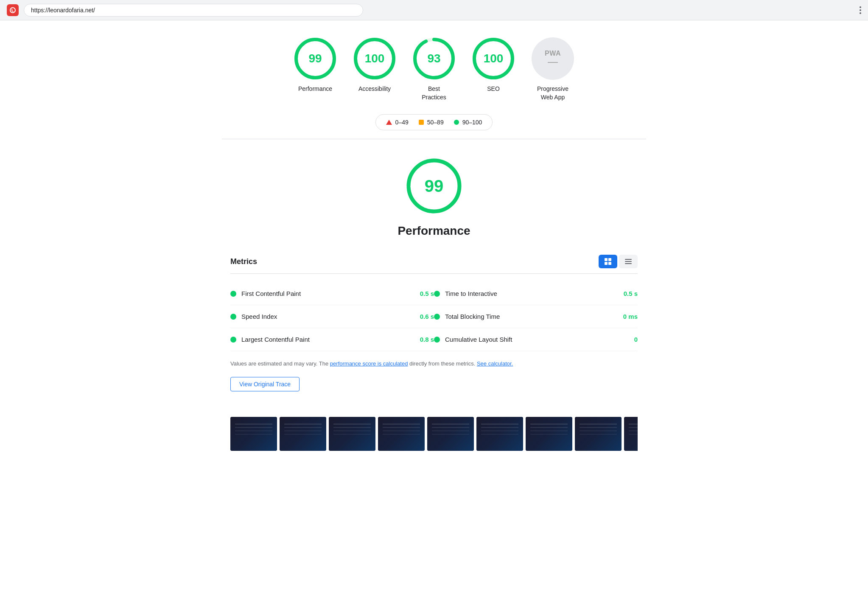  Describe the element at coordinates (315, 59) in the screenshot. I see `performance-circle: 99` at that location.